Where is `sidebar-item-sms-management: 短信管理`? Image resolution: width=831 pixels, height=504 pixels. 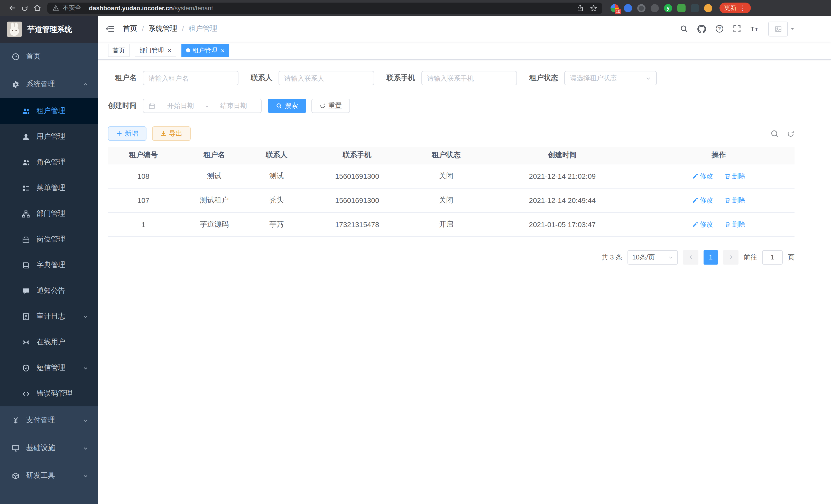 sidebar-item-sms-management: 短信管理 is located at coordinates (49, 368).